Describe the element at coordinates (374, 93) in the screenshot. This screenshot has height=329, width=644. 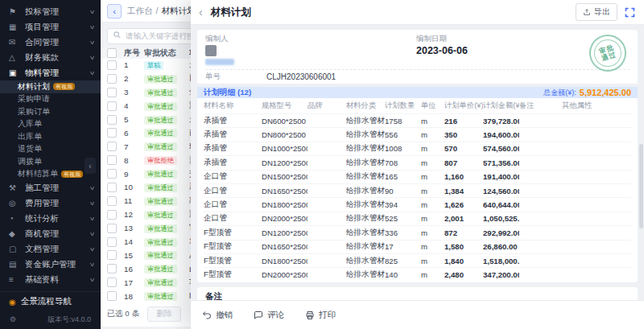
I see `plan-detail-title: 计划明细 (12)` at that location.